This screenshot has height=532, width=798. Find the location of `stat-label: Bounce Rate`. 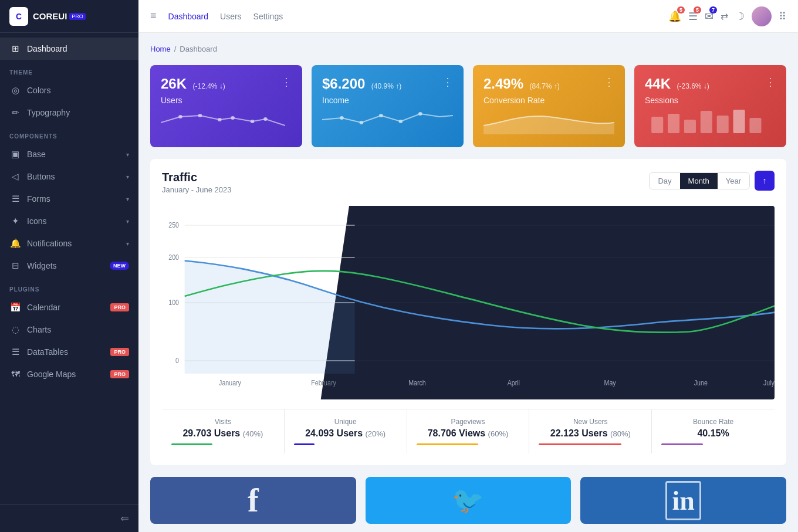

stat-label: Bounce Rate is located at coordinates (714, 422).